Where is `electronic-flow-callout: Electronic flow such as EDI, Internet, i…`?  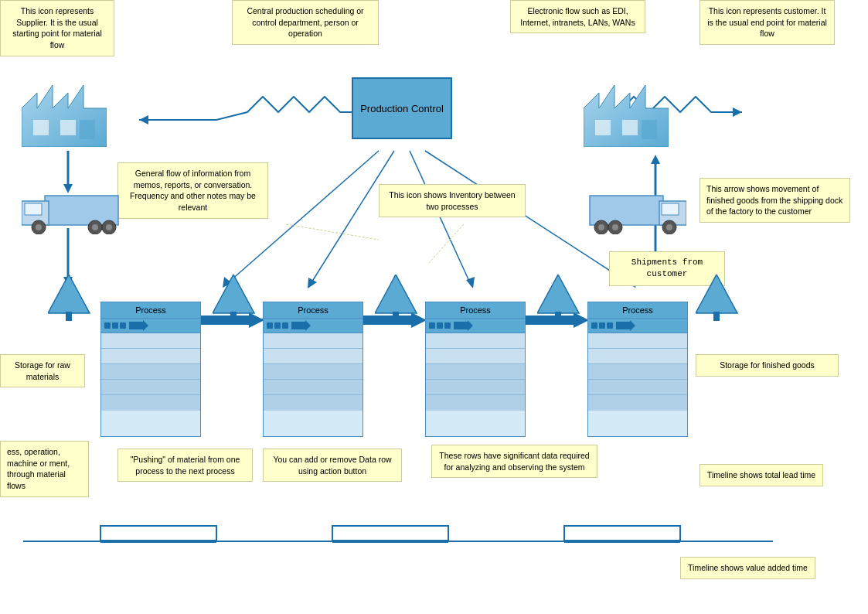
electronic-flow-callout: Electronic flow such as EDI, Internet, i… is located at coordinates (578, 17).